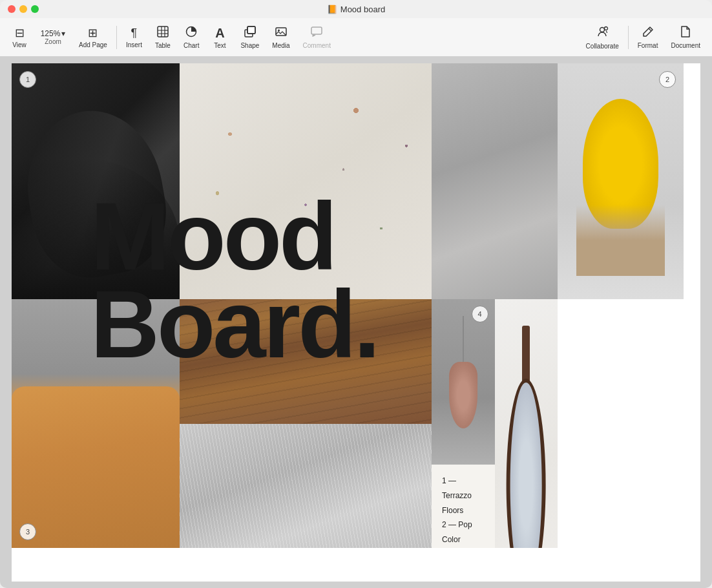 The image size is (712, 588). I want to click on page-badge-2: 2, so click(667, 79).